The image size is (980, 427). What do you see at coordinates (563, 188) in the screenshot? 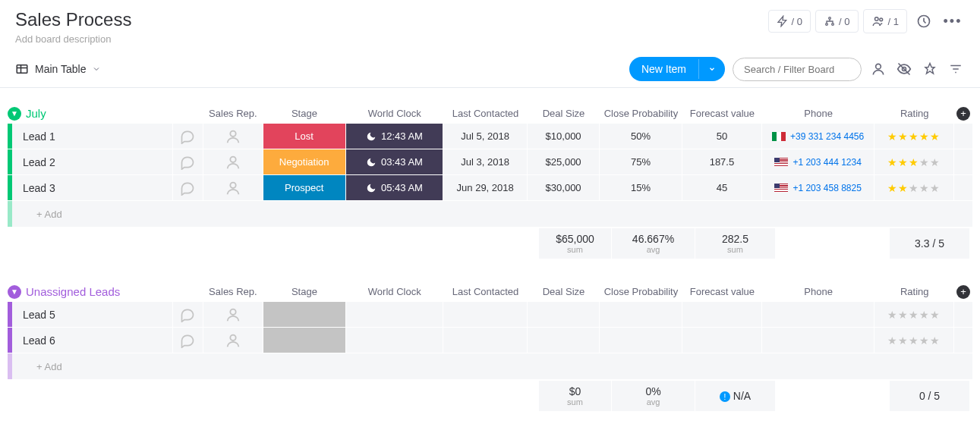
I see `cell-deal: $30,000` at bounding box center [563, 188].